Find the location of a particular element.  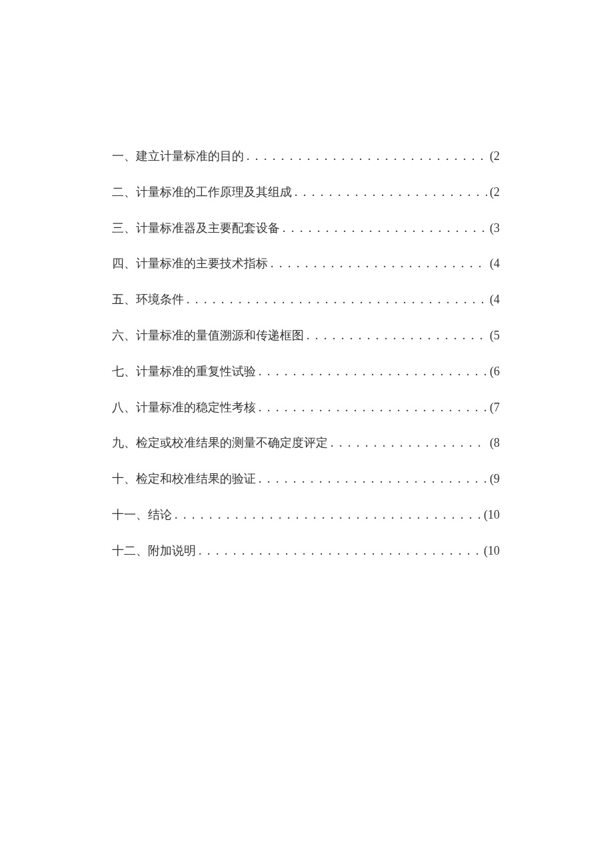

toc-title: 五、环境条件 is located at coordinates (148, 300).